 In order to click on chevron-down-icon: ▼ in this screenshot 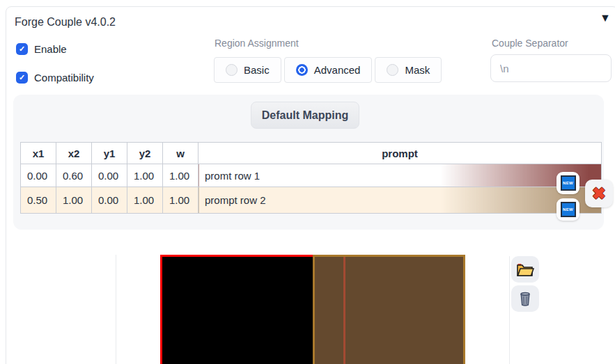, I will do `click(605, 18)`.